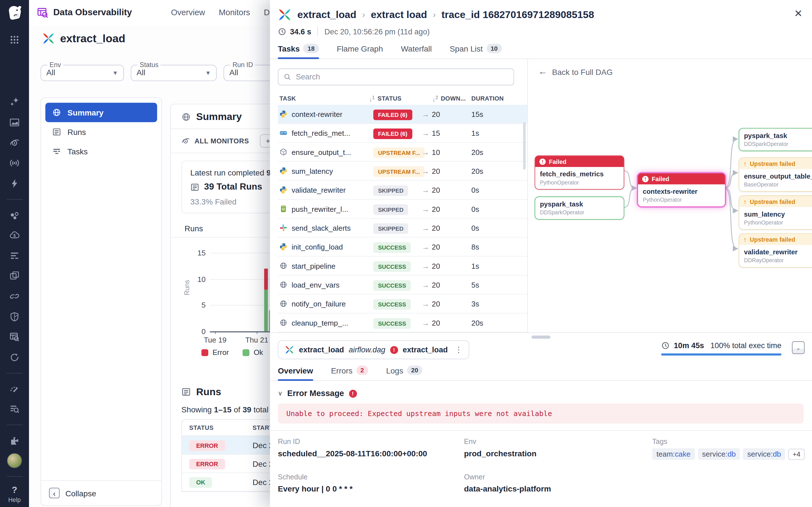  What do you see at coordinates (360, 51) in the screenshot?
I see `tab-flame-graph: Flame Graph` at bounding box center [360, 51].